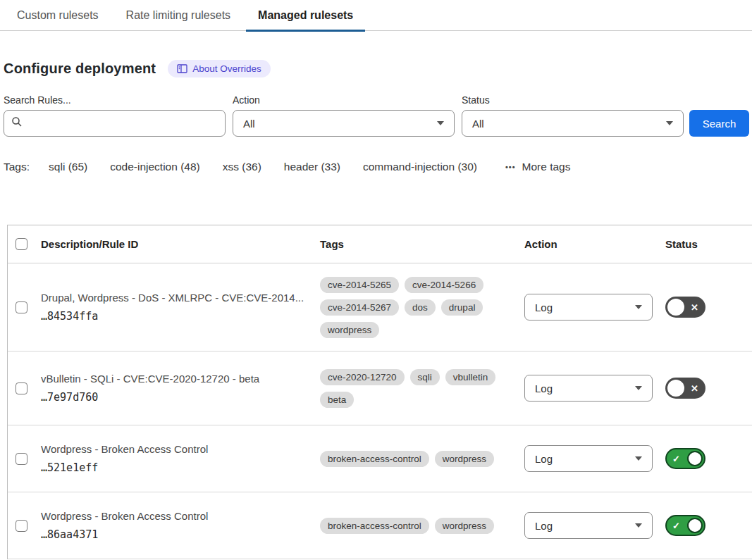 This screenshot has width=752, height=560. I want to click on status-filter-select: All, so click(572, 123).